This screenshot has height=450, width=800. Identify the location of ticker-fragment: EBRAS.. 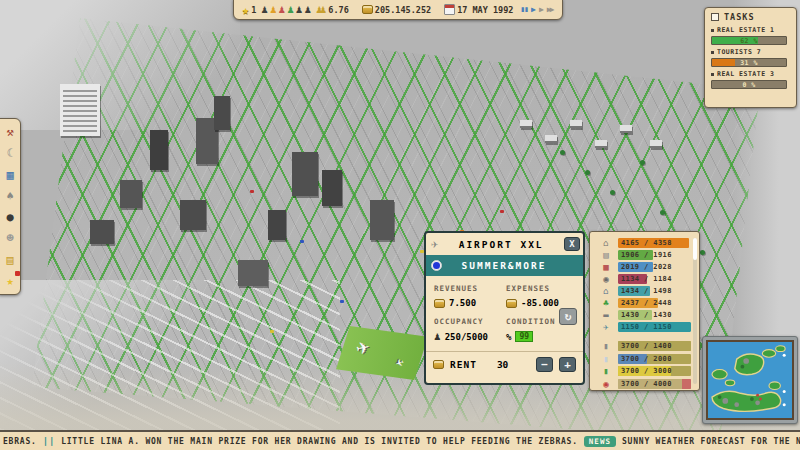
(20, 442).